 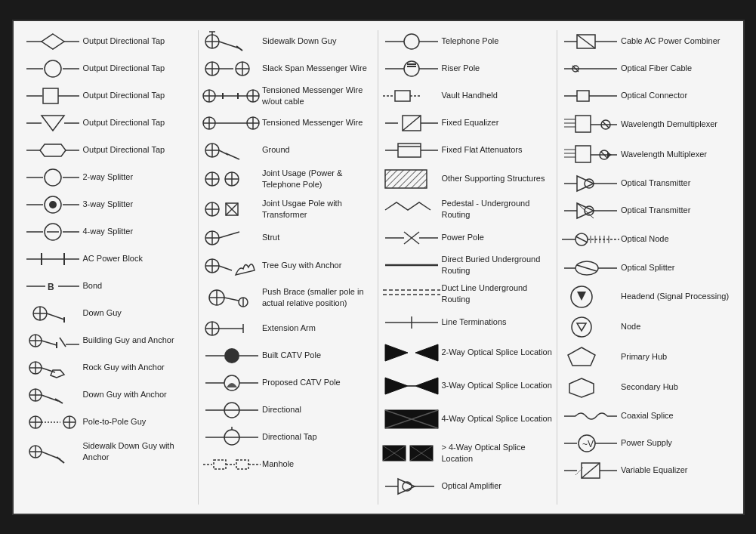 I want to click on list-item: Optical Splitter, so click(x=647, y=268).